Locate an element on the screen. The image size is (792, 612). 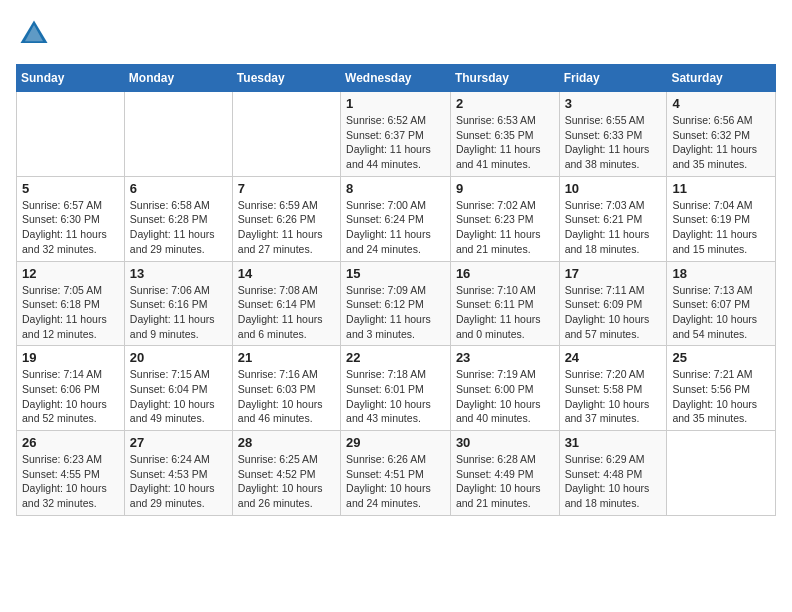
calendar-cell: 8Sunrise: 7:00 AM Sunset: 6:24 PM Daylig… is located at coordinates (396, 218).